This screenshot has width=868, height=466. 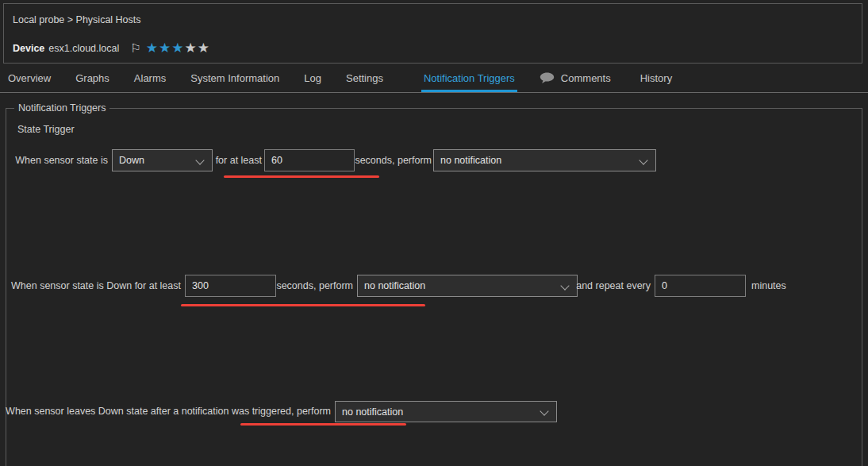 What do you see at coordinates (111, 48) in the screenshot?
I see `device-title-row: Device esx1.cloud.local ⚐ ★★★★★` at bounding box center [111, 48].